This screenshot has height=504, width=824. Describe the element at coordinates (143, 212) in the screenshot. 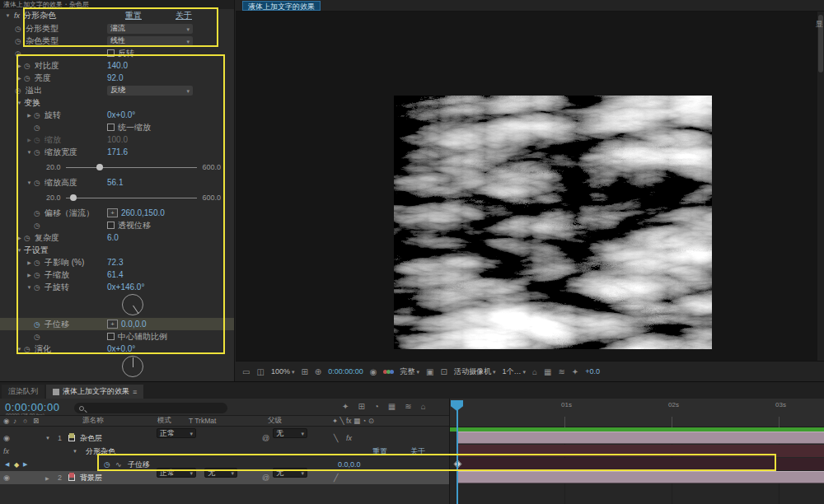

I see `offset-value: 260.0,150.0` at that location.